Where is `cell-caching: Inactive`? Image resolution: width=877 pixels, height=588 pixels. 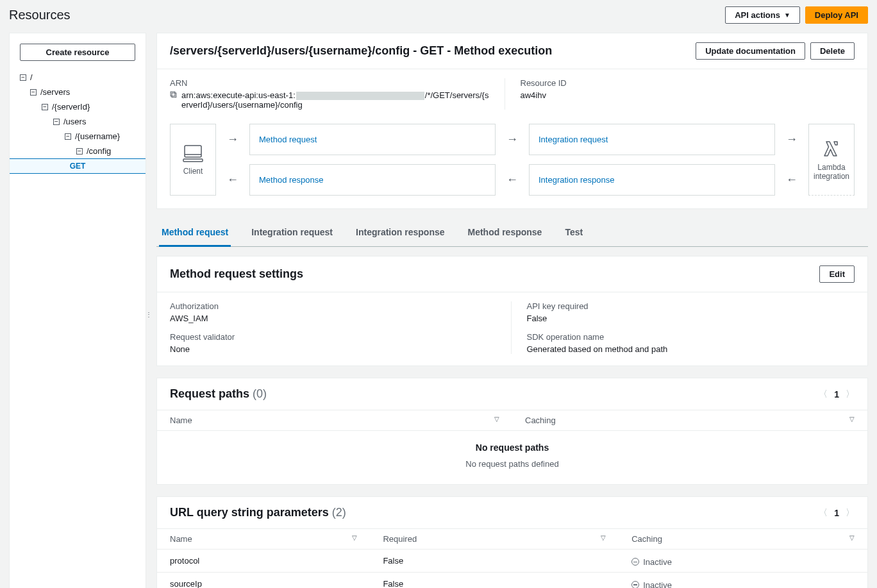 cell-caching: Inactive is located at coordinates (743, 561).